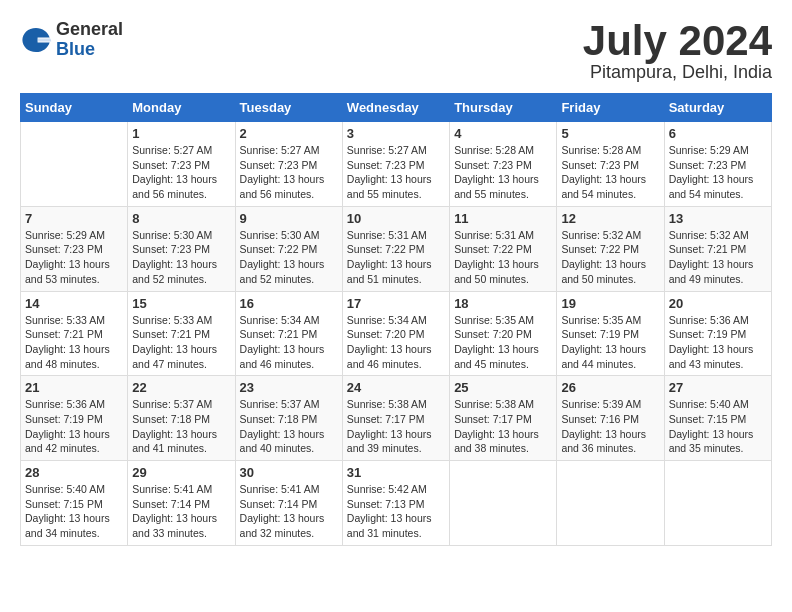  Describe the element at coordinates (181, 512) in the screenshot. I see `day-info: Sunrise: 5:41 AM Sunset: 7:14 PM Dayligh…` at that location.